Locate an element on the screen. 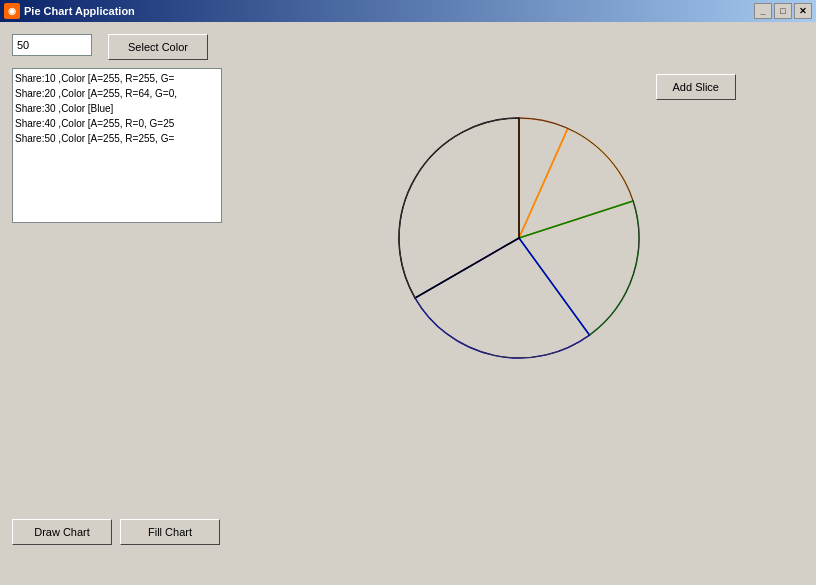 The image size is (816, 585). draw-chart-button: Draw Chart is located at coordinates (62, 532).